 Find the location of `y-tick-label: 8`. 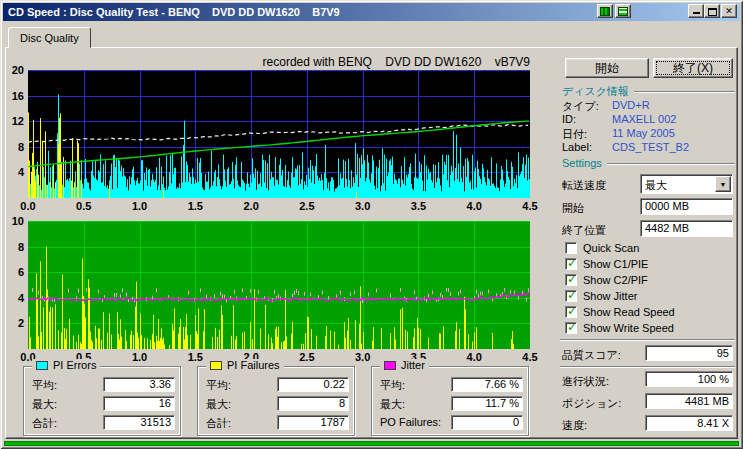

y-tick-label: 8 is located at coordinates (21, 147).